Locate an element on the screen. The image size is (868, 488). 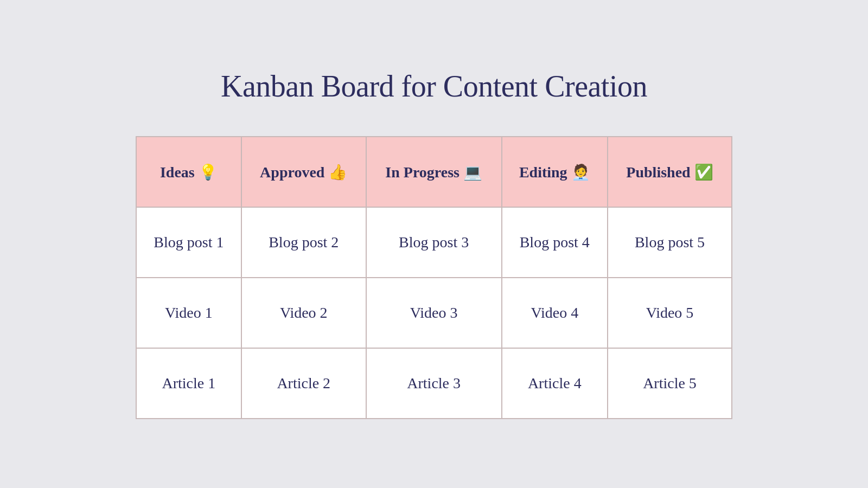
table-cell: Blog post 1 is located at coordinates (189, 242).